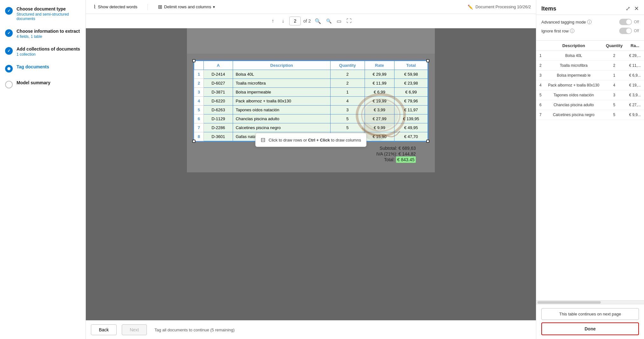 This screenshot has width=644, height=339. Describe the element at coordinates (626, 31) in the screenshot. I see `ignore-first-row-toggle` at that location.